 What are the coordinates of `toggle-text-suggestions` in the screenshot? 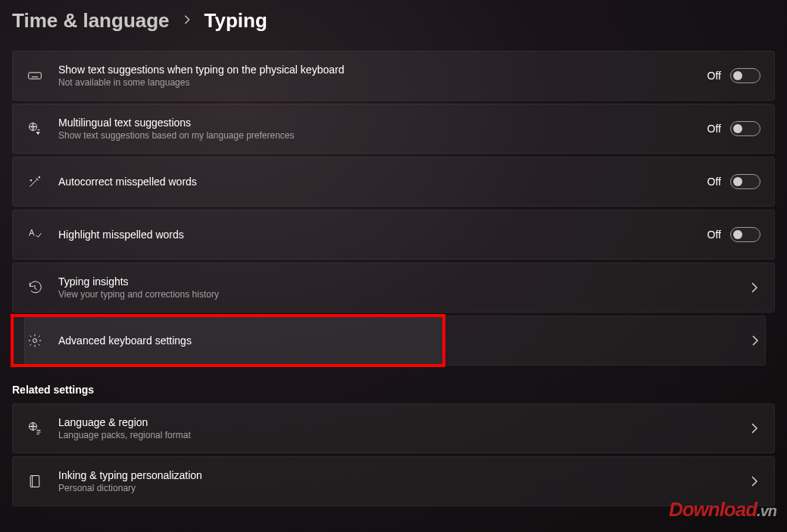 It's located at (745, 76).